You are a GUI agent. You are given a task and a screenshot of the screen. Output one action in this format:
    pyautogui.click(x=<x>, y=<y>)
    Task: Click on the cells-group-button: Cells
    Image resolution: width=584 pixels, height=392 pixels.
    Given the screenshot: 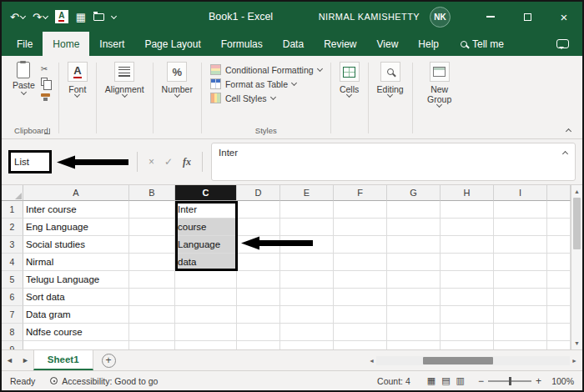 What is the action you would take?
    pyautogui.click(x=350, y=99)
    